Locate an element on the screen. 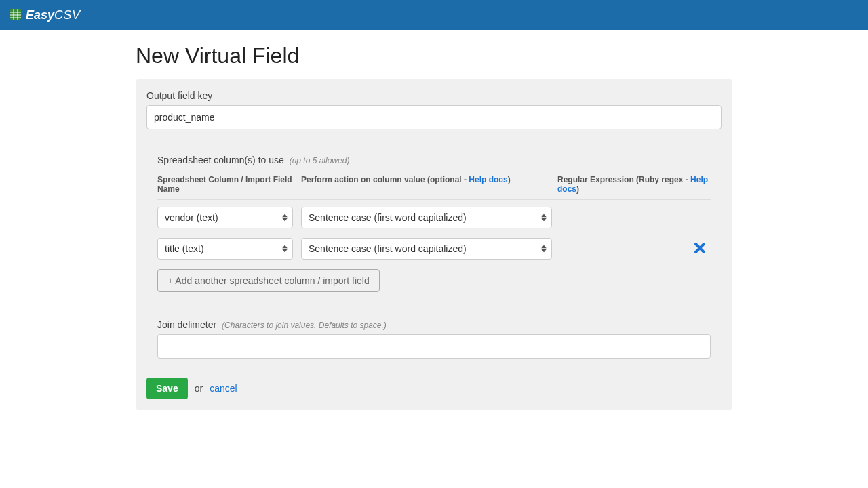 Image resolution: width=868 pixels, height=488 pixels. join-delimiter-input is located at coordinates (434, 346).